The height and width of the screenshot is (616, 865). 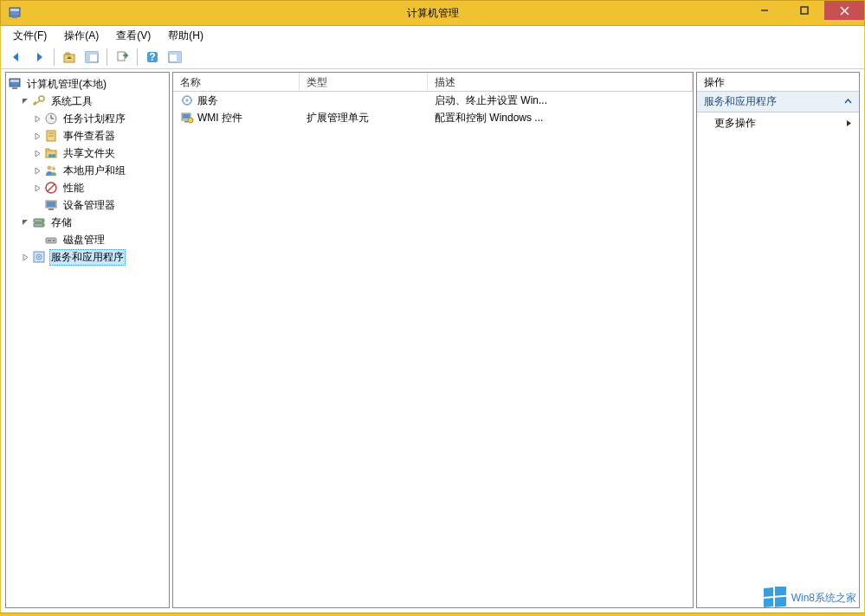 I want to click on action-pane-title: 操作, so click(x=778, y=82).